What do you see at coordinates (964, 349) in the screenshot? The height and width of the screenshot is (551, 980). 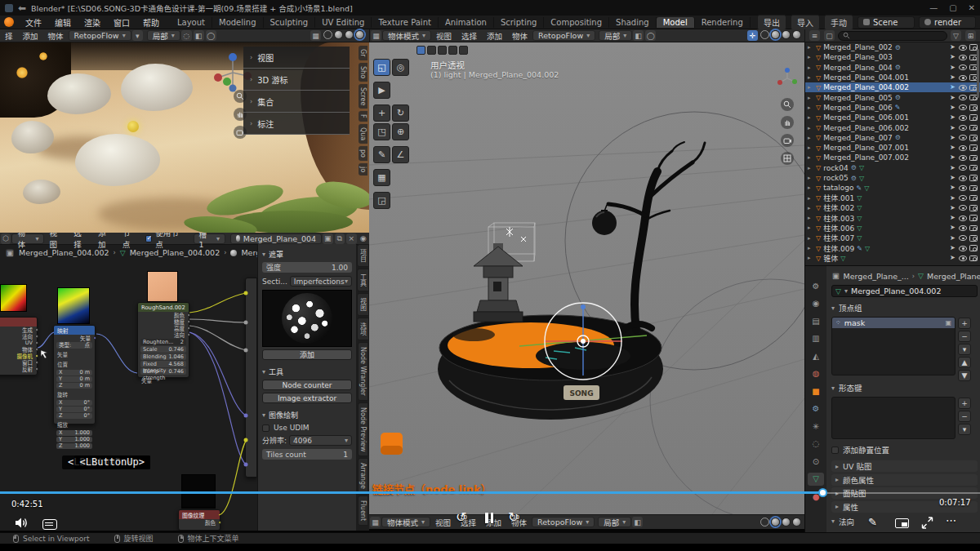 I see `vg-specials-button: ▾` at bounding box center [964, 349].